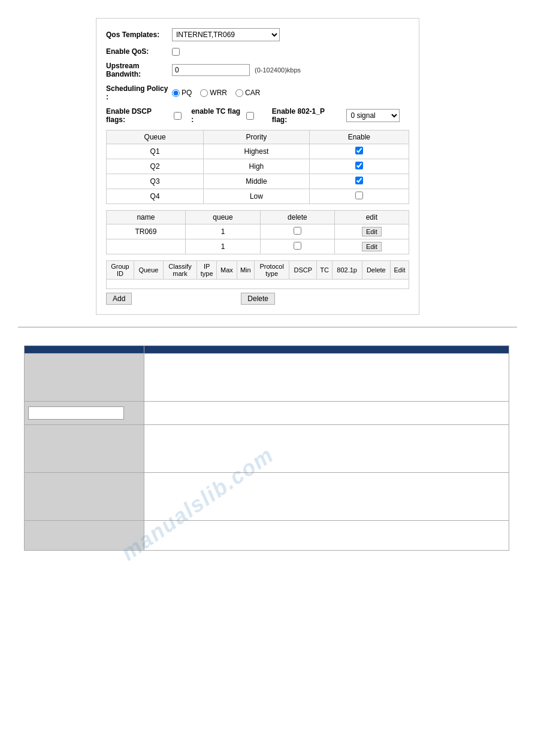 This screenshot has width=535, height=756. I want to click on enable-qos-row: Enable QoS:, so click(258, 51).